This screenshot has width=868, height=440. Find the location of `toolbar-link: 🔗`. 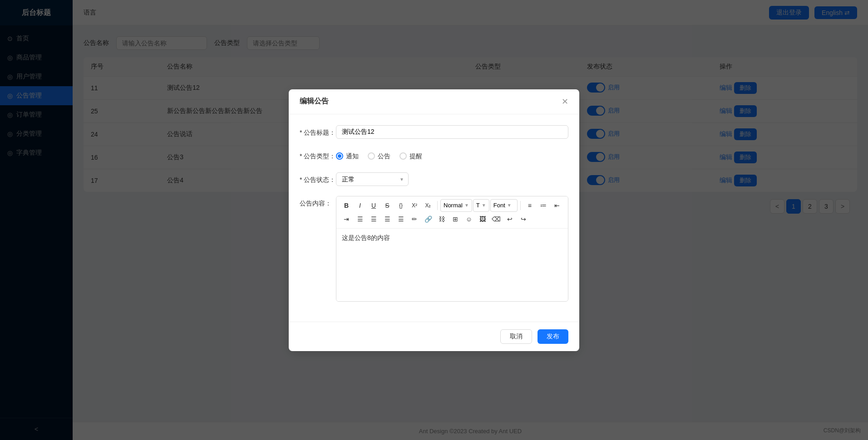

toolbar-link: 🔗 is located at coordinates (428, 219).